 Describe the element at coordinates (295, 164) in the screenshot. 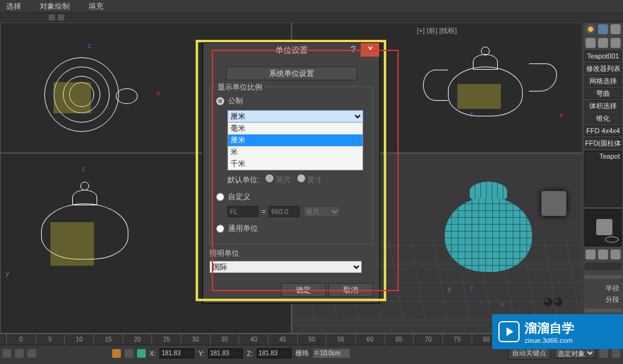

I see `option-km: 千米` at that location.